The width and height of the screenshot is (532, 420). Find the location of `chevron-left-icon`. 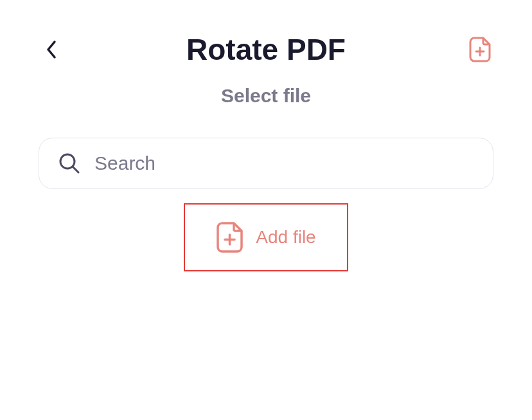

chevron-left-icon is located at coordinates (51, 50).